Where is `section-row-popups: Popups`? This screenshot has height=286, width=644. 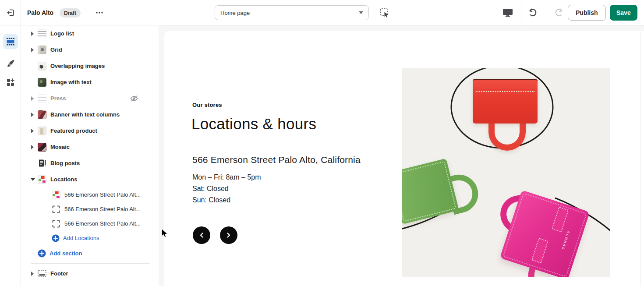
section-row-popups: Popups is located at coordinates (89, 284).